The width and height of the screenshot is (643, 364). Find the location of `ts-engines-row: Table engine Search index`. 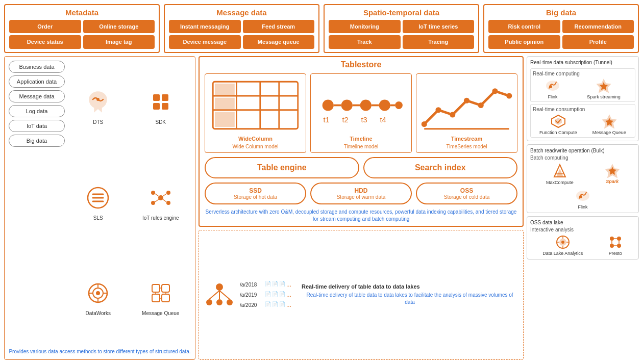

ts-engines-row: Table engine Search index is located at coordinates (361, 168).